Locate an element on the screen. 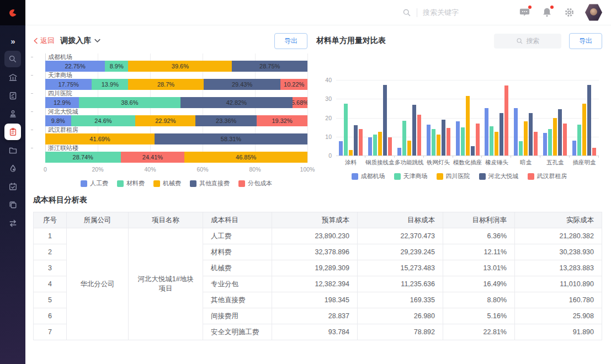  stacked-bar: 9.8%24.6%22.92%23.36%19.32% is located at coordinates (177, 121).